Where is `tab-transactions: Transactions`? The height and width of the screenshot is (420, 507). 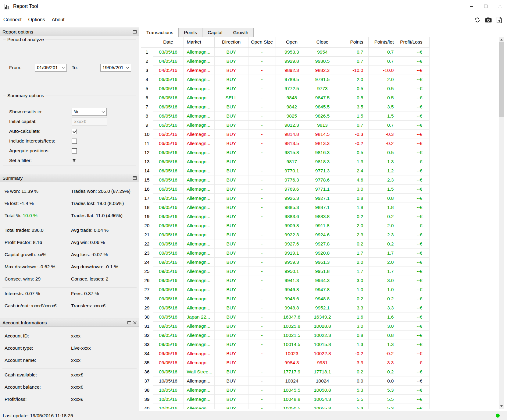
tab-transactions: Transactions is located at coordinates (160, 32).